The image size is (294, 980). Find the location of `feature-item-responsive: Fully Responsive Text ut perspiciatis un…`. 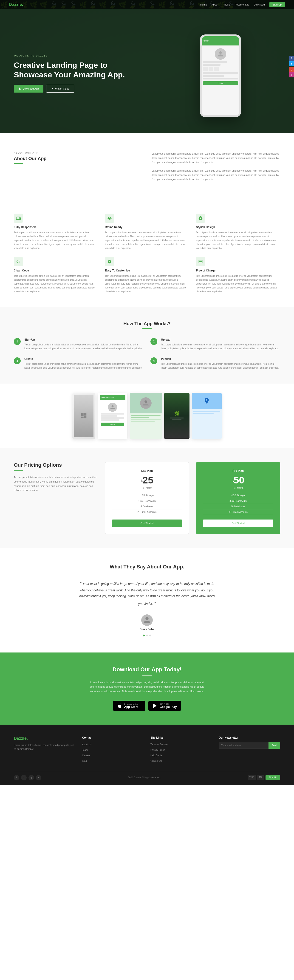

feature-item-responsive: Fully Responsive Text ut perspiciatis un… is located at coordinates (56, 232).